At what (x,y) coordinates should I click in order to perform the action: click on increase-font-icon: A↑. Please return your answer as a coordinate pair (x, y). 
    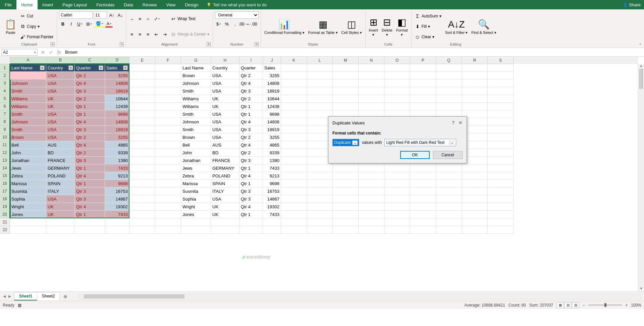
    Looking at the image, I should click on (112, 15).